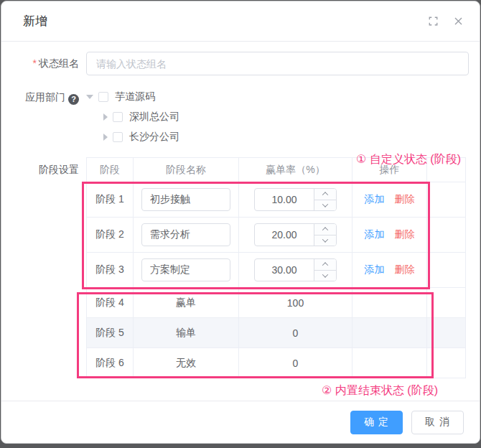  What do you see at coordinates (55, 97) in the screenshot?
I see `department-label: 应用部门?` at bounding box center [55, 97].